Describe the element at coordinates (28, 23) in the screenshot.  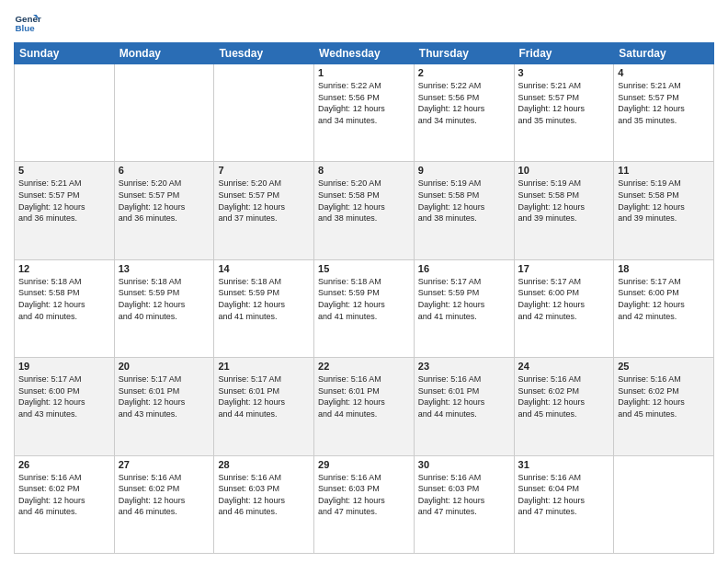
I see `logo: General Blue` at that location.